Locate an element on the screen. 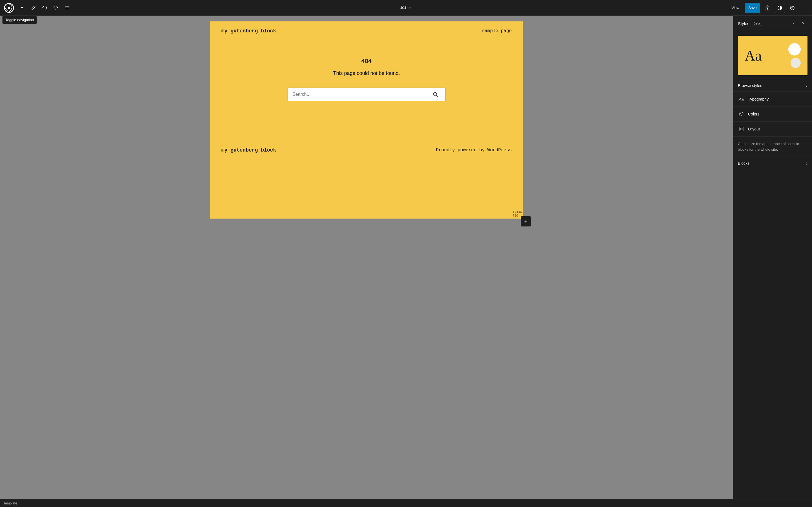  layout-option-row: Layout is located at coordinates (773, 129).